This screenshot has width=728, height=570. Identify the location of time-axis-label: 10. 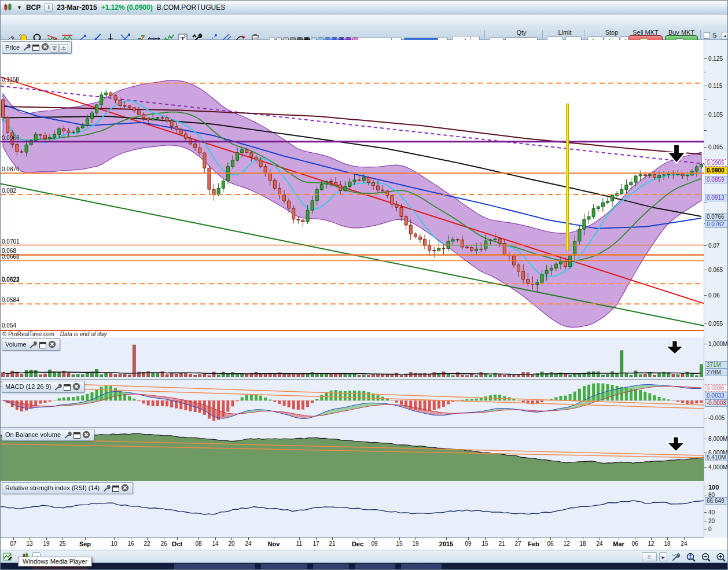
(113, 544).